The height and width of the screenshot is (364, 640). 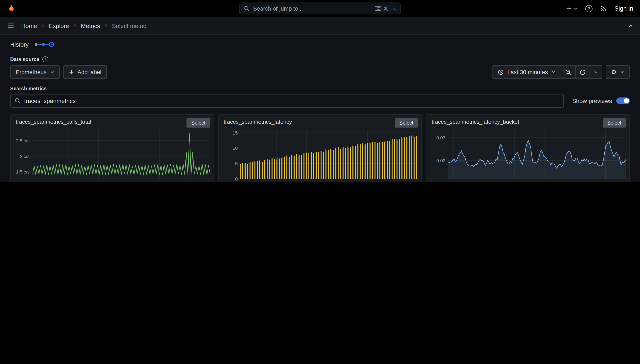 I want to click on svg-text: 15, so click(x=235, y=133).